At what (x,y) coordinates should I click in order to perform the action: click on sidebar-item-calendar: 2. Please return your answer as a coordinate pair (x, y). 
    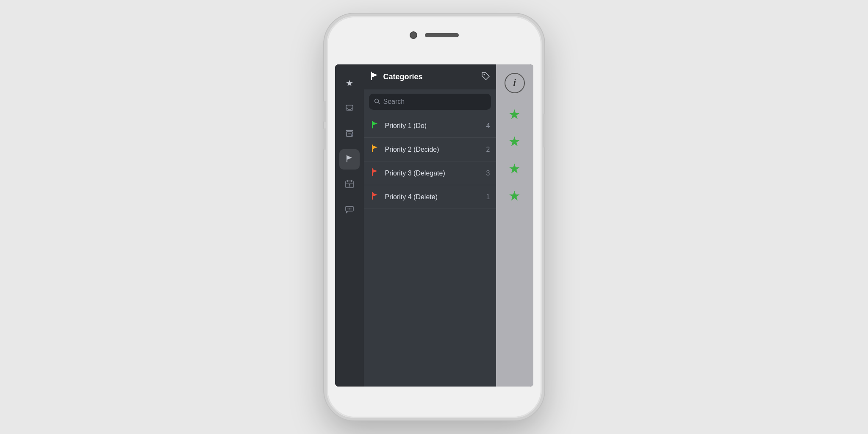
    Looking at the image, I should click on (349, 185).